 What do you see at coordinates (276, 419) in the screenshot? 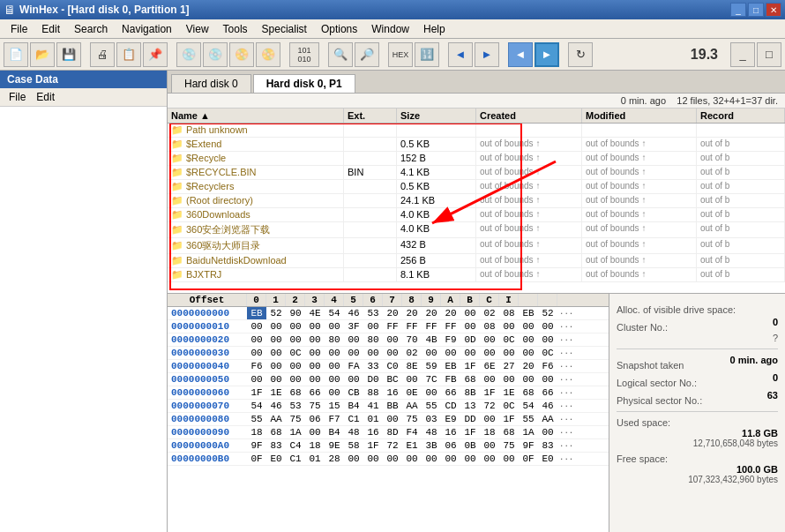
I see `hex-cell: AA` at bounding box center [276, 419].